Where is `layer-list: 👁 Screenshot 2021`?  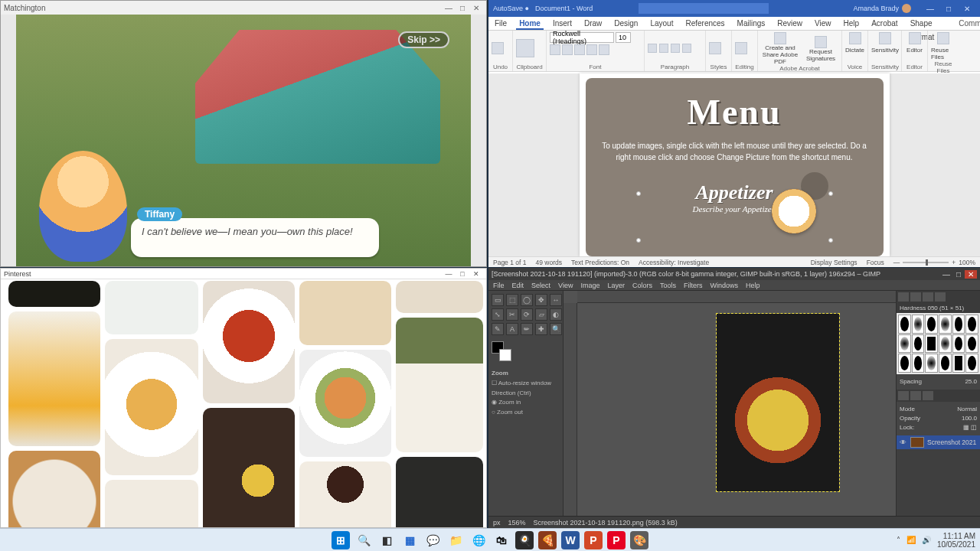 layer-list: 👁 Screenshot 2021 is located at coordinates (939, 476).